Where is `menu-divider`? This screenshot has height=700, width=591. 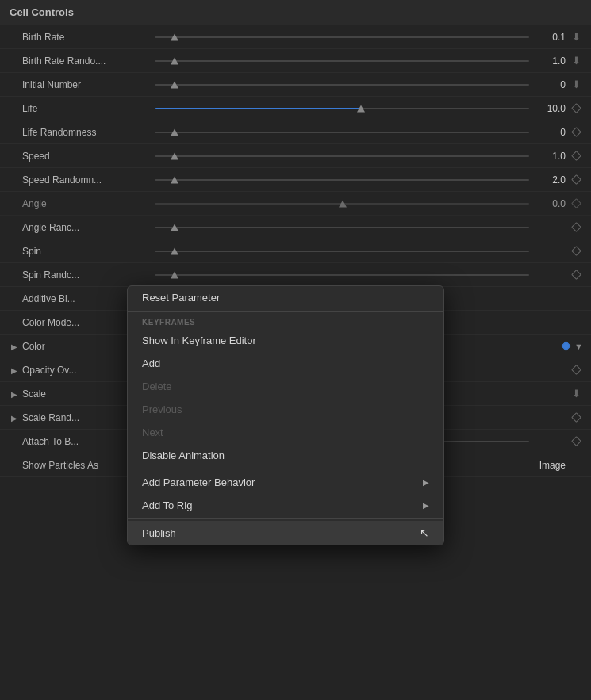
menu-divider is located at coordinates (286, 469).